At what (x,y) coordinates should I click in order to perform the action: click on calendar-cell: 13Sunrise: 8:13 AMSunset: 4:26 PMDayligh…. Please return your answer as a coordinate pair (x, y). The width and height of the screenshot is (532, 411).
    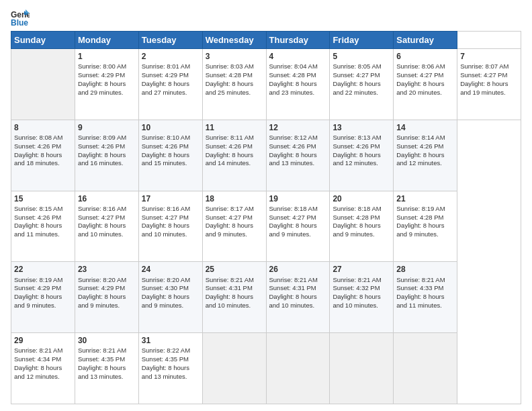
    Looking at the image, I should click on (361, 155).